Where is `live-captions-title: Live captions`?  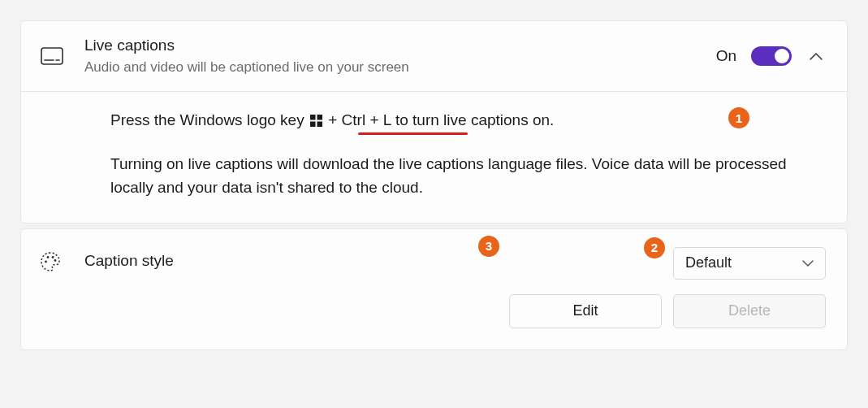 live-captions-title: Live captions is located at coordinates (391, 46).